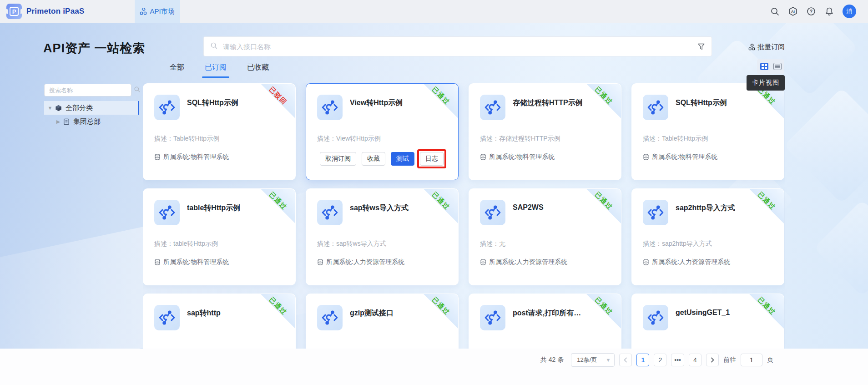 The width and height of the screenshot is (868, 385). What do you see at coordinates (222, 313) in the screenshot?
I see `card-title: sap转http` at bounding box center [222, 313].